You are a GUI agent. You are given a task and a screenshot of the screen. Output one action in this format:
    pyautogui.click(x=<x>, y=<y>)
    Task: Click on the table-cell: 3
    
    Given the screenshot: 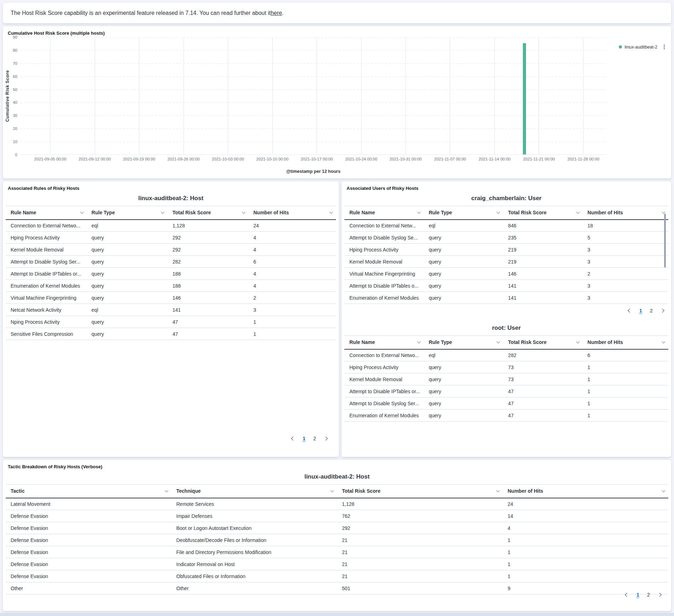 What is the action you would take?
    pyautogui.click(x=626, y=298)
    